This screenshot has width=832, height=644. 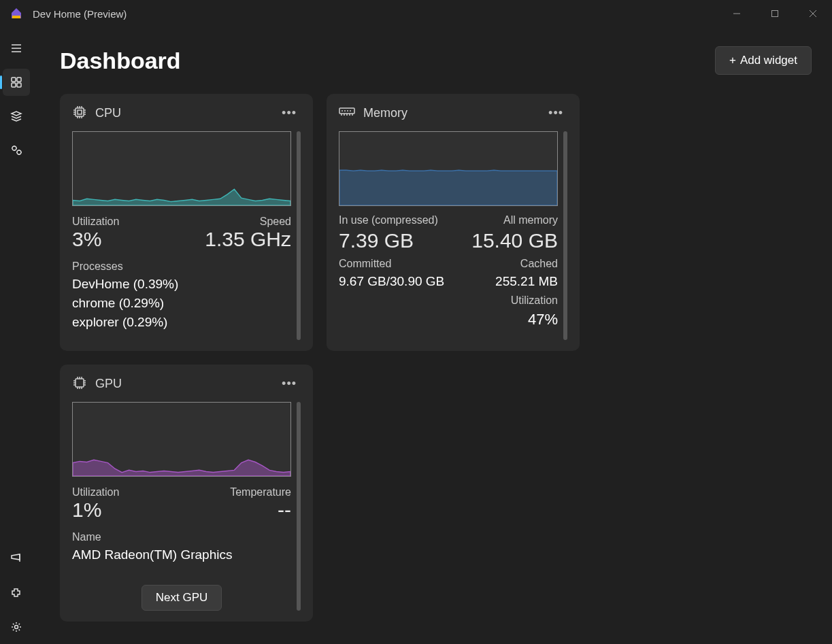 I want to click on memory-icon, so click(x=347, y=113).